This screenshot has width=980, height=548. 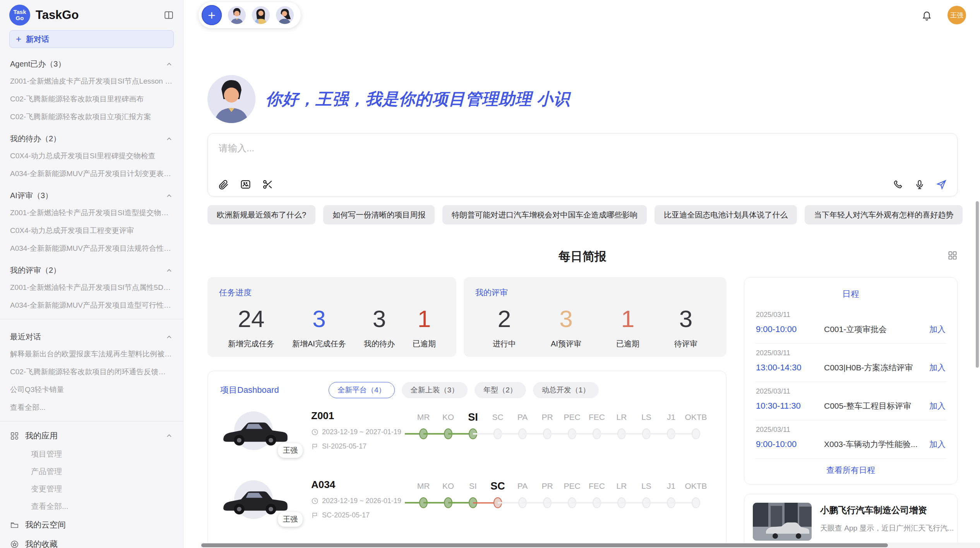 What do you see at coordinates (898, 185) in the screenshot?
I see `phone-icon` at bounding box center [898, 185].